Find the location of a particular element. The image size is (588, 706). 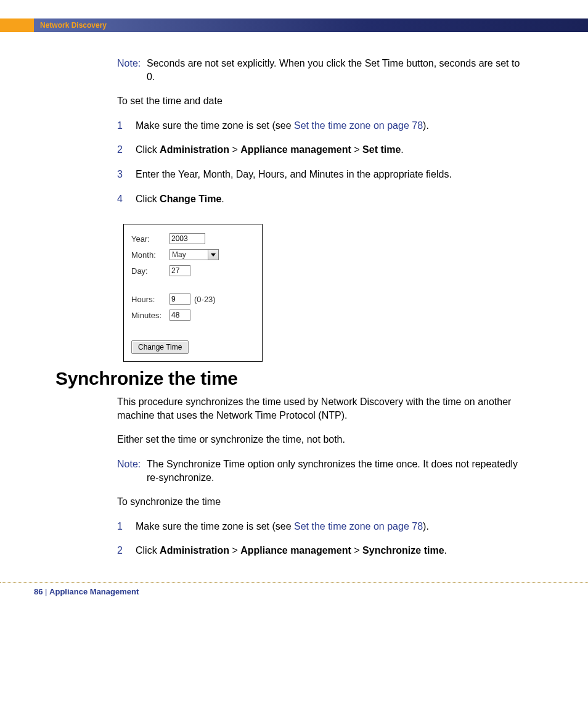

page-header: Network Discovery is located at coordinates (294, 25).